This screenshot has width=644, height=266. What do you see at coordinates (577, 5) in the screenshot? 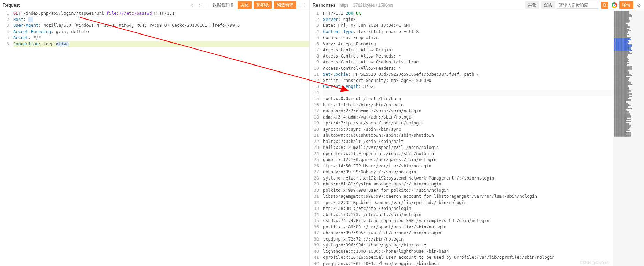
I see `response-search-input` at bounding box center [577, 5].